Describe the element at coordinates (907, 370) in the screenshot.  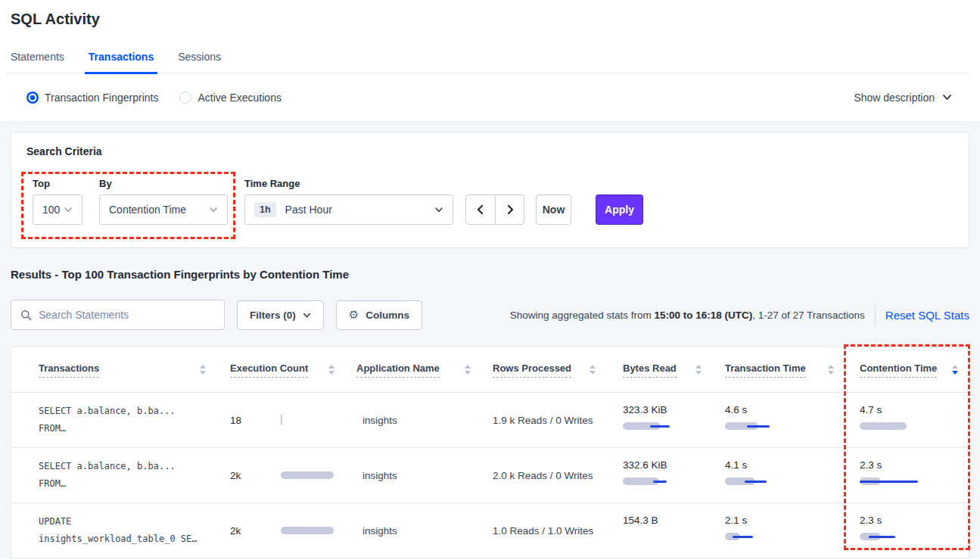
I see `col-header-contention-time: Contention Time` at that location.